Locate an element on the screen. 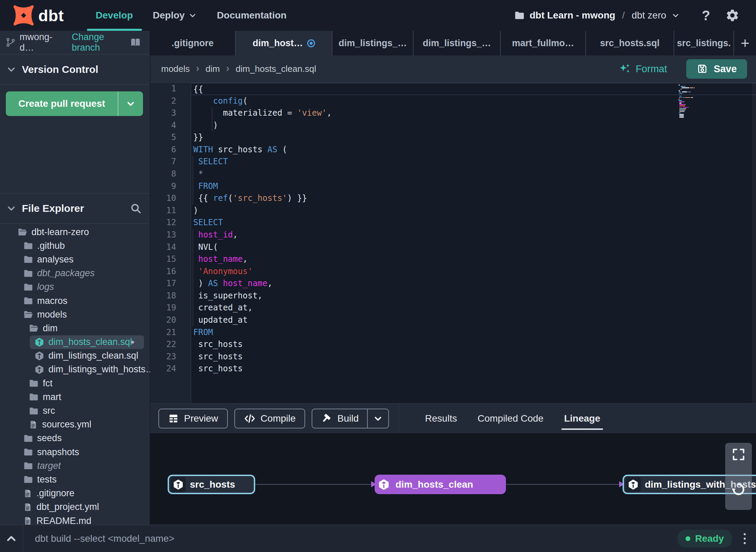 This screenshot has width=756, height=552. line-number: 3 is located at coordinates (170, 113).